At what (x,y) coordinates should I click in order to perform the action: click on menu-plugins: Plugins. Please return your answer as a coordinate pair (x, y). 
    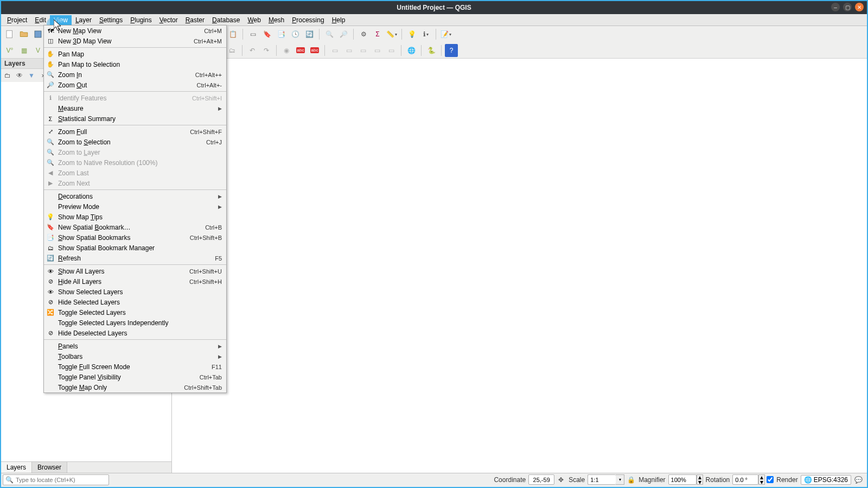
    Looking at the image, I should click on (141, 20).